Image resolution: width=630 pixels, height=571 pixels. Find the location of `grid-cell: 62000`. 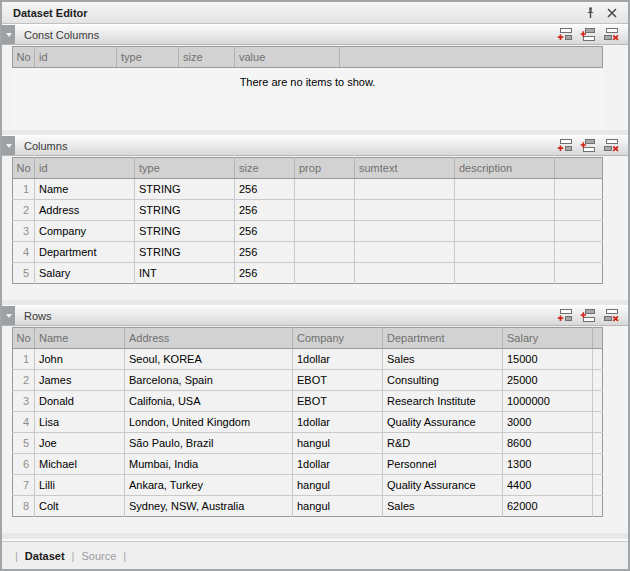

grid-cell: 62000 is located at coordinates (548, 506).